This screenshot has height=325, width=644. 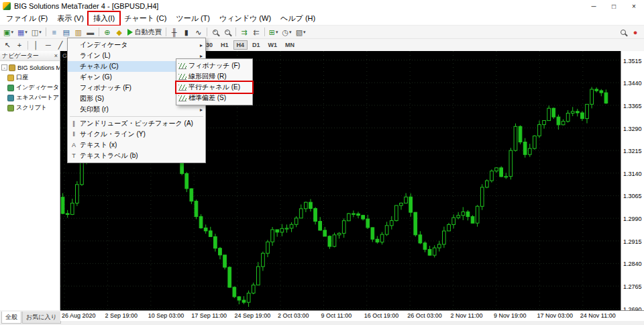 What do you see at coordinates (256, 45) in the screenshot?
I see `timeframe-d1: D1` at bounding box center [256, 45].